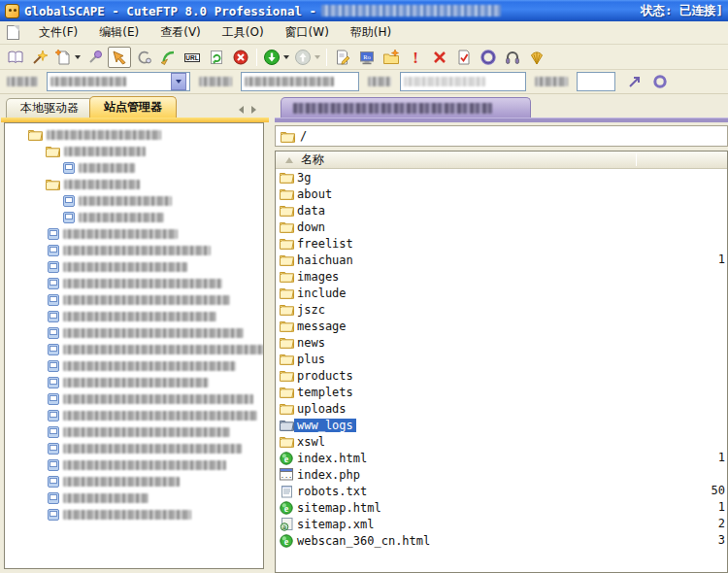  Describe the element at coordinates (364, 11) in the screenshot. I see `title-bar: GlobalSCAPE - CuteFTP 8.0 Professional -…` at that location.